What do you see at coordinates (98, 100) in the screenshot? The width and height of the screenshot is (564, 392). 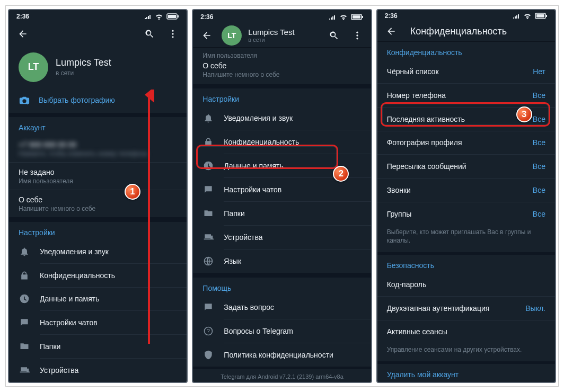 I see `choose-photo-button: Выбрать фотографию` at bounding box center [98, 100].